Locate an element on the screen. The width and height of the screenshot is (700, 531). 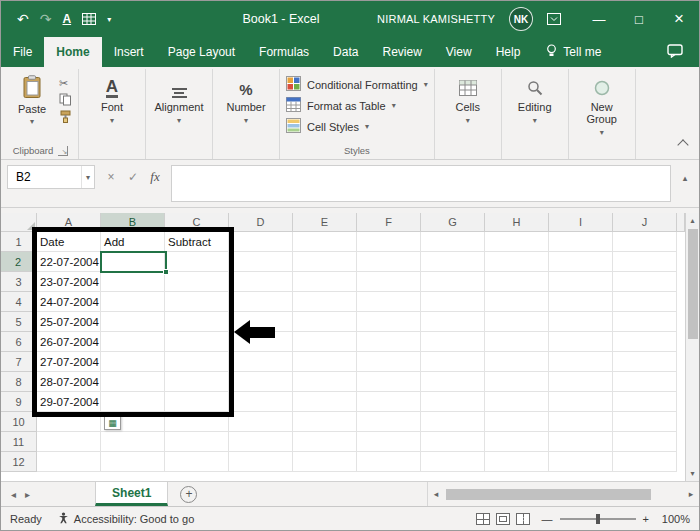
cell-I5 is located at coordinates (581, 322).